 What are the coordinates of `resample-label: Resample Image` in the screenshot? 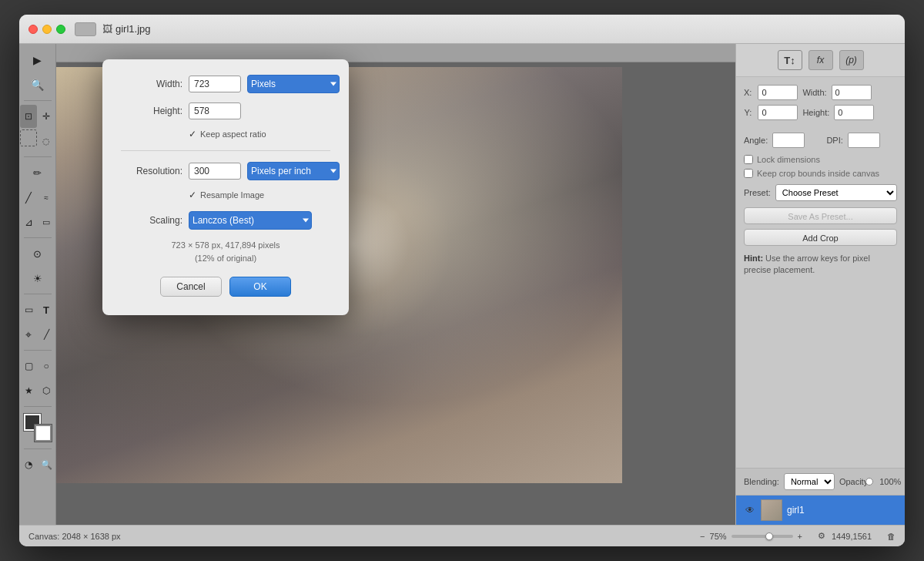 It's located at (233, 195).